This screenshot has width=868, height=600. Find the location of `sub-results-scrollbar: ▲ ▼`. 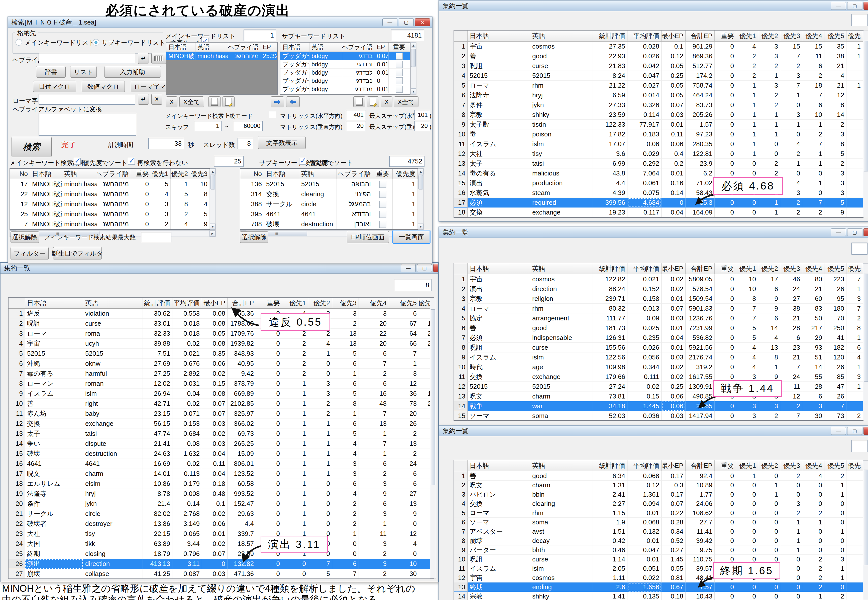

sub-results-scrollbar: ▲ ▼ is located at coordinates (421, 199).